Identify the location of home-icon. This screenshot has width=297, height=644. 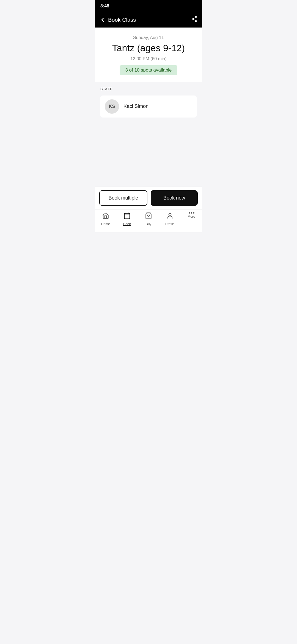
(106, 217).